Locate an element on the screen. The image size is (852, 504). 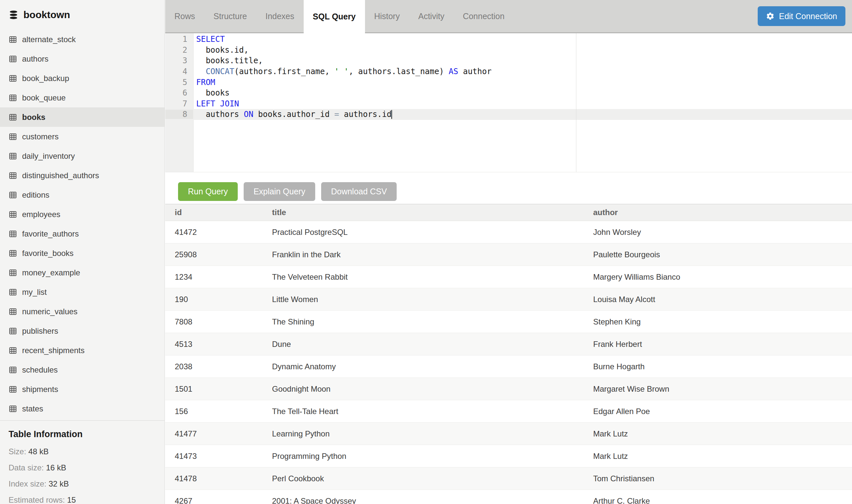
cell-id: 7808 is located at coordinates (214, 322).